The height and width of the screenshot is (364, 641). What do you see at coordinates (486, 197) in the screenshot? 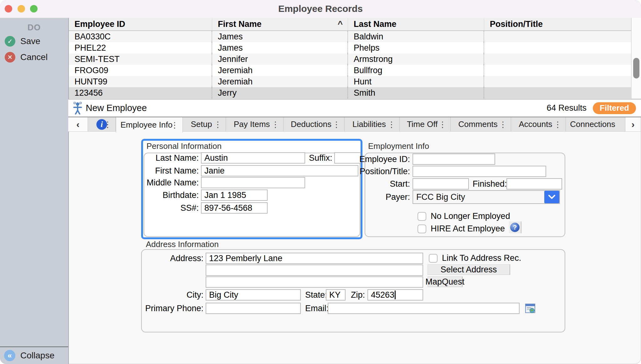
I see `payer-dropdown: FCC Big City` at bounding box center [486, 197].